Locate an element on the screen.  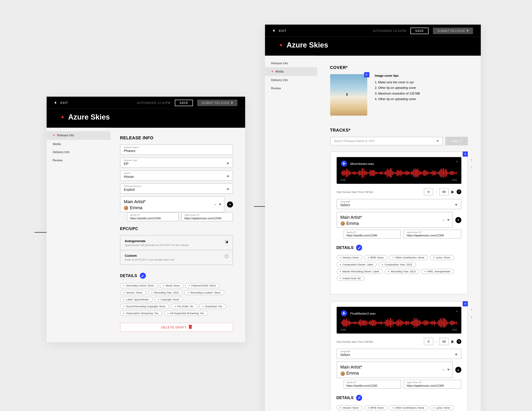
detail-chip: Recording Location: None is located at coordinates (204, 293).